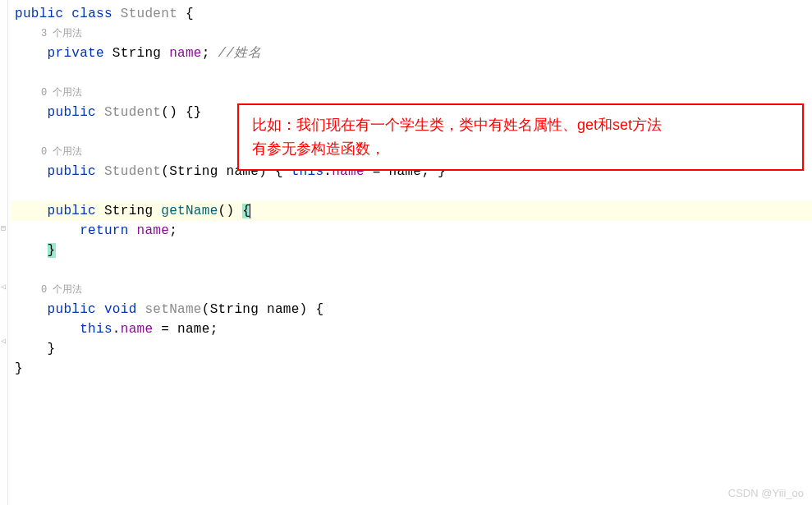 The image size is (812, 505). I want to click on annotation-line-2: 有参无参构造函数，, so click(521, 149).